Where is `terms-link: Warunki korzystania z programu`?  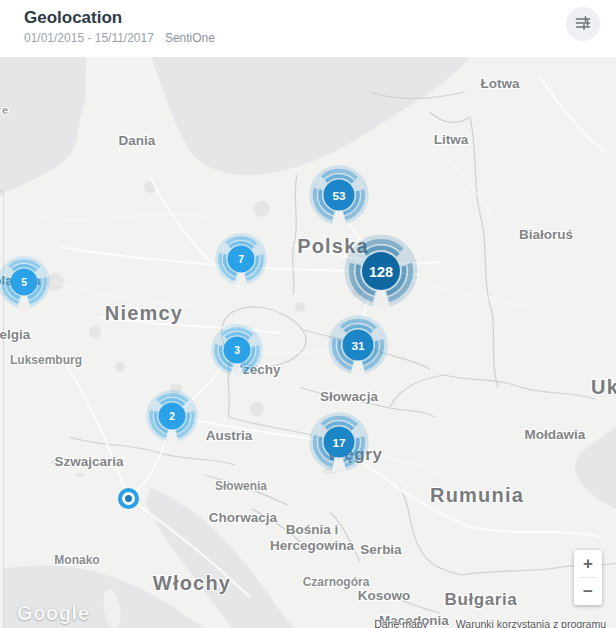
terms-link: Warunki korzystania z programu is located at coordinates (531, 623).